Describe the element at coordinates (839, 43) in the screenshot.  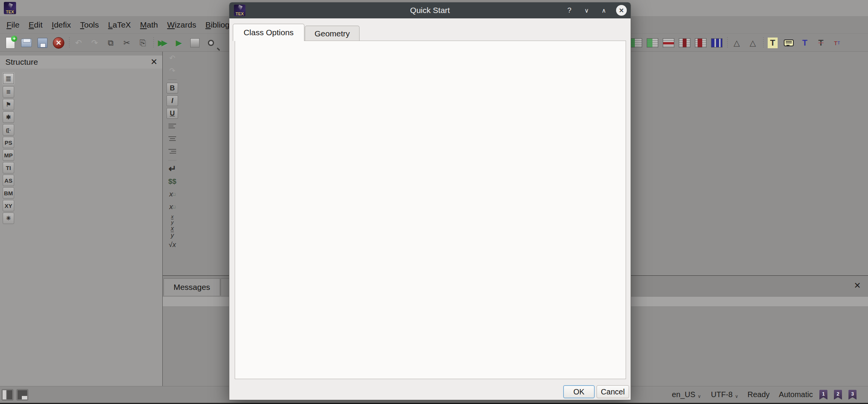
I see `superscript-mark: T` at that location.